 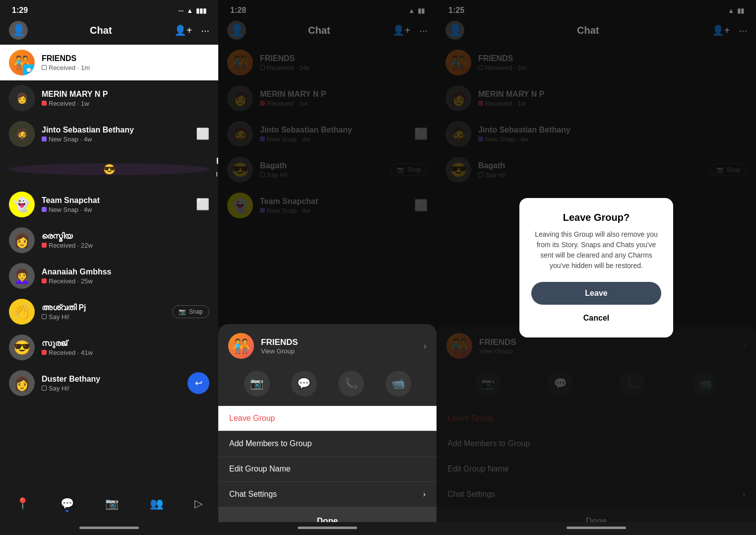 What do you see at coordinates (184, 30) in the screenshot?
I see `add-friend-icon: 👤+` at bounding box center [184, 30].